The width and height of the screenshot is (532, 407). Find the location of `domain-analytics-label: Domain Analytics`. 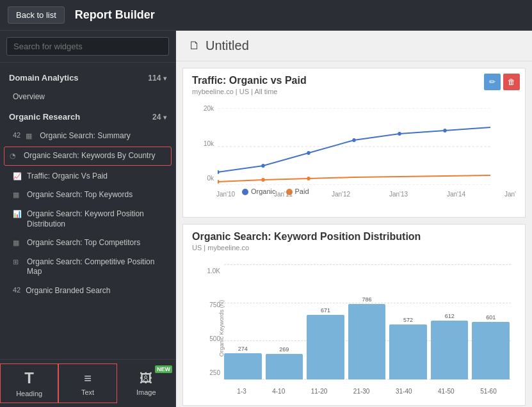

domain-analytics-label: Domain Analytics is located at coordinates (44, 78).